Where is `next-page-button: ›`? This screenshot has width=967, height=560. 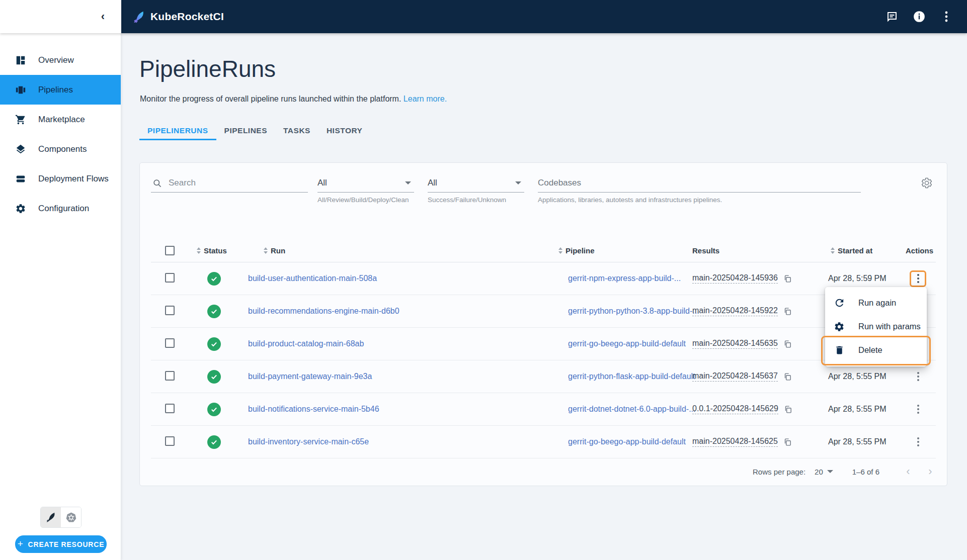
next-page-button: › is located at coordinates (930, 472).